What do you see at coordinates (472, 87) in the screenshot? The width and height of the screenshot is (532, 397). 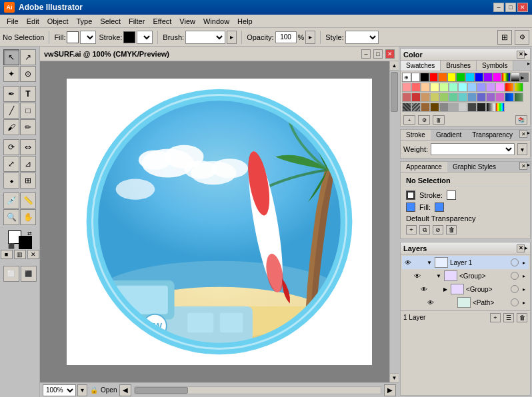 I see `swatch-r8` at bounding box center [472, 87].